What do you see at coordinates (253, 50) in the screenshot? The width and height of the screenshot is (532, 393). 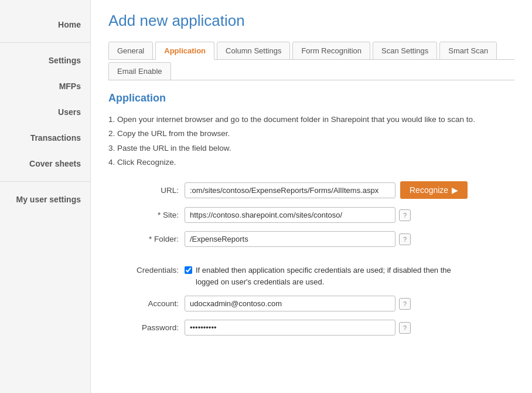 I see `tab-column-settings: Column Settings` at bounding box center [253, 50].